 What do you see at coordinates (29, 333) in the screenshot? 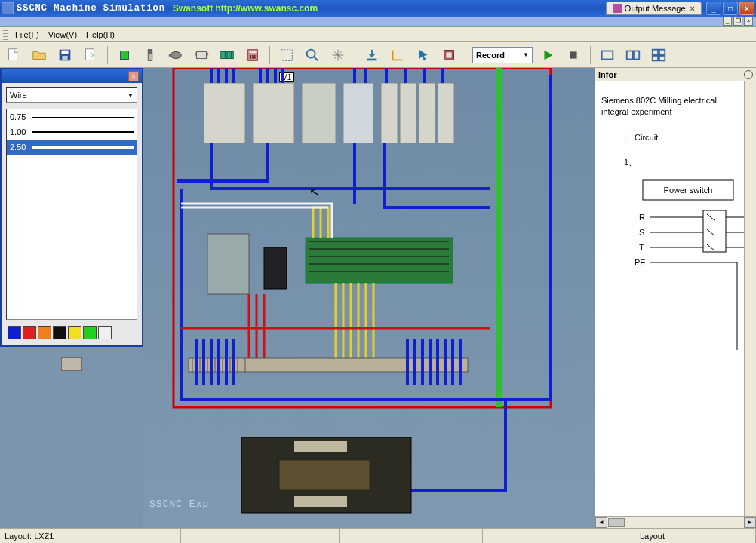
I see `color-swatch-red` at bounding box center [29, 333].